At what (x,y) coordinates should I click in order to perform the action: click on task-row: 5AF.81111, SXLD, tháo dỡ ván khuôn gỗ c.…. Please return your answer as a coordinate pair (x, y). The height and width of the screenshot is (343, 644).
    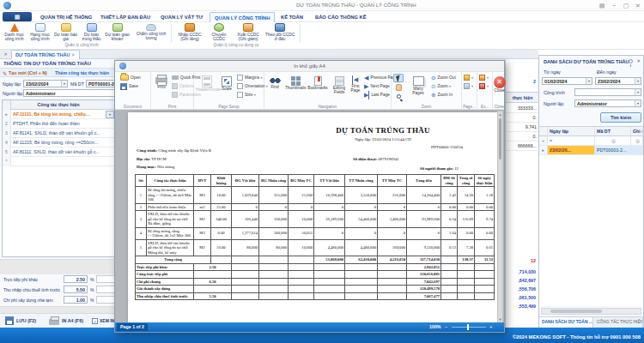
    Looking at the image, I should click on (58, 153).